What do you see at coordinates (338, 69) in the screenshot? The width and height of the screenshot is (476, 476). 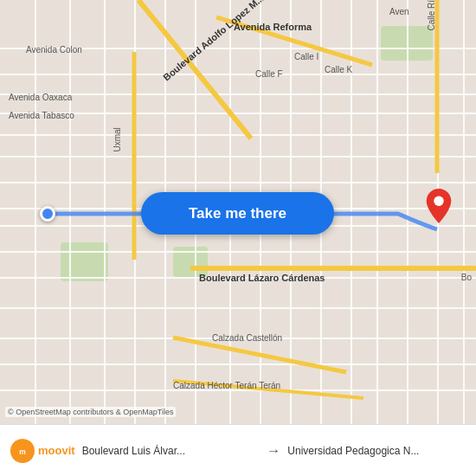 I see `label-calle-k: Calle K` at bounding box center [338, 69].